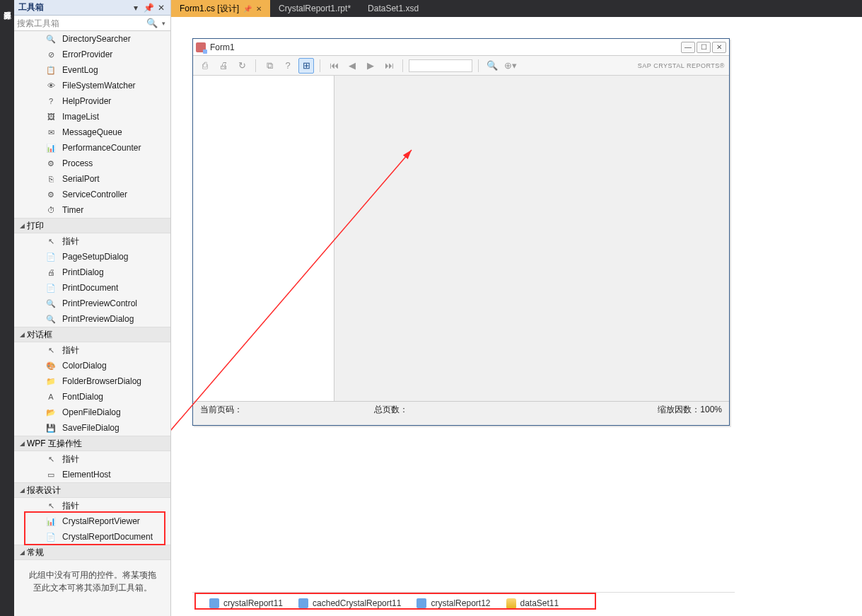 The height and width of the screenshot is (616, 862). What do you see at coordinates (92, 117) in the screenshot?
I see `toolbox-item: 🖼ImageList` at bounding box center [92, 117].